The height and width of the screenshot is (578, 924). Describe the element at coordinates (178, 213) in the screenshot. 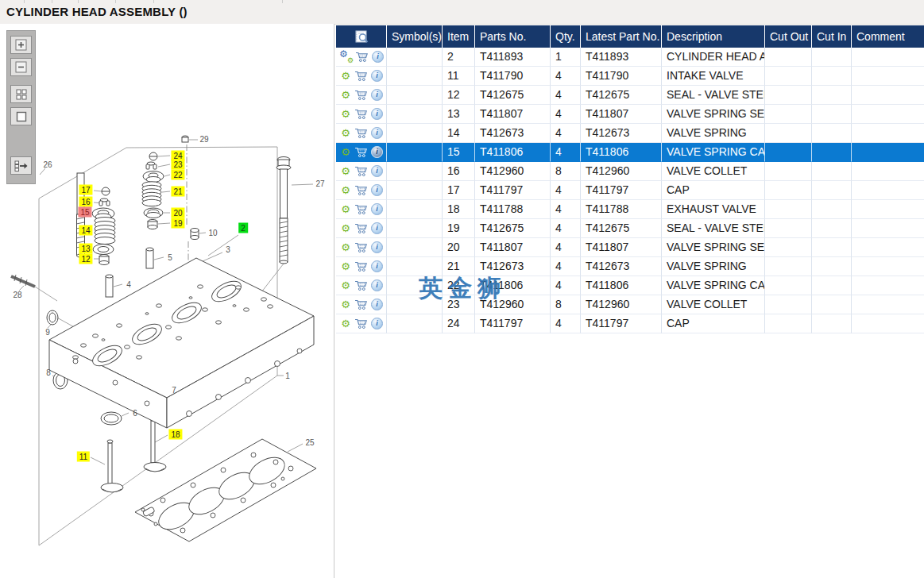

I see `callout-20: 20` at that location.